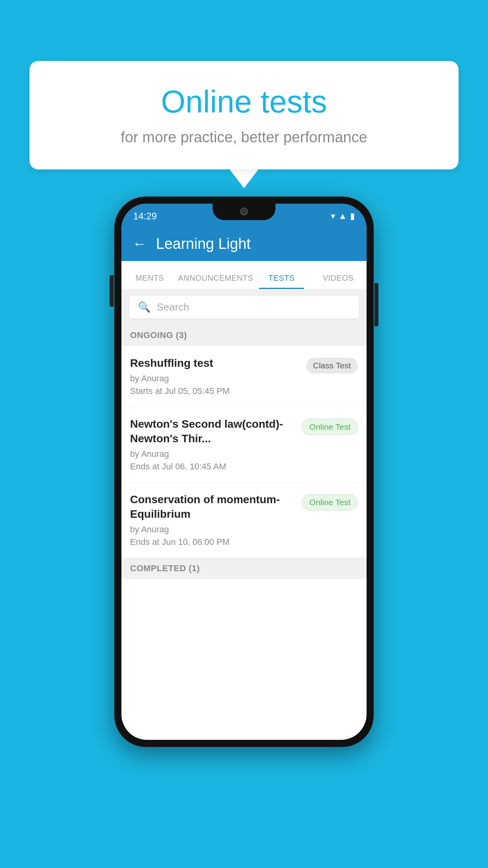 This screenshot has height=868, width=488. Describe the element at coordinates (332, 366) in the screenshot. I see `test-badge-1: Class Test` at that location.